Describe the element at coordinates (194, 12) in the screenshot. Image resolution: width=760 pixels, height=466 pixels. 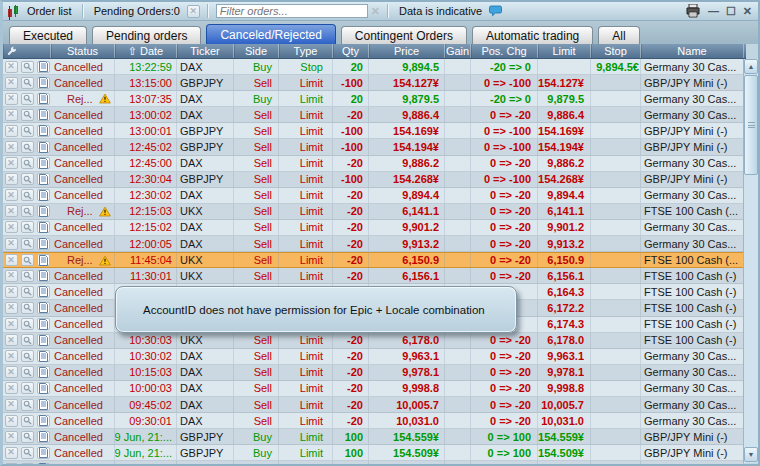
I see `pending-orders-close-button: ✕` at that location.